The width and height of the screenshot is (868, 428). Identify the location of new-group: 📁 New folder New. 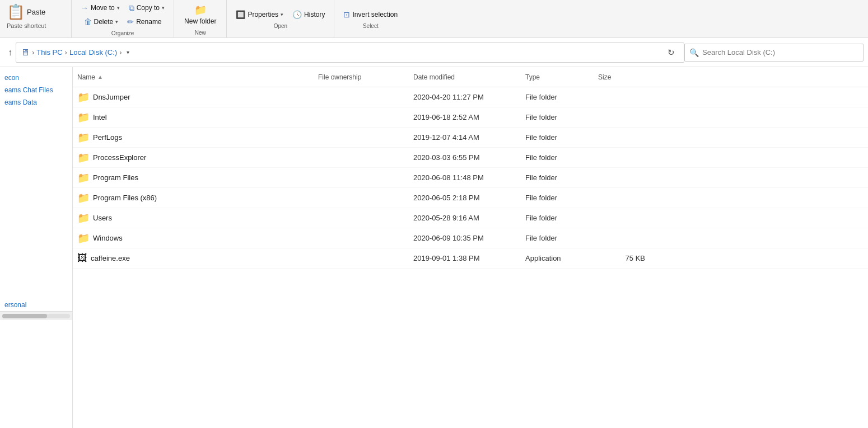
(200, 19).